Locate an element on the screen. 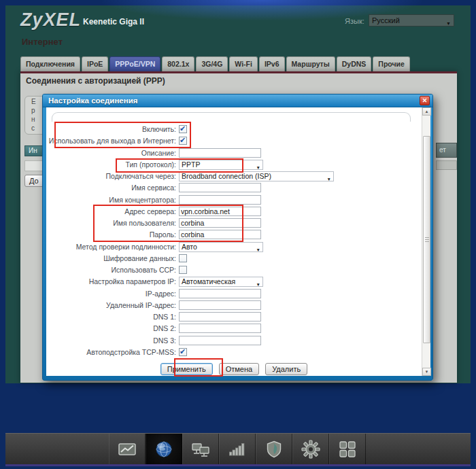 The width and height of the screenshot is (476, 469). scrollbar-thumb is located at coordinates (427, 239).